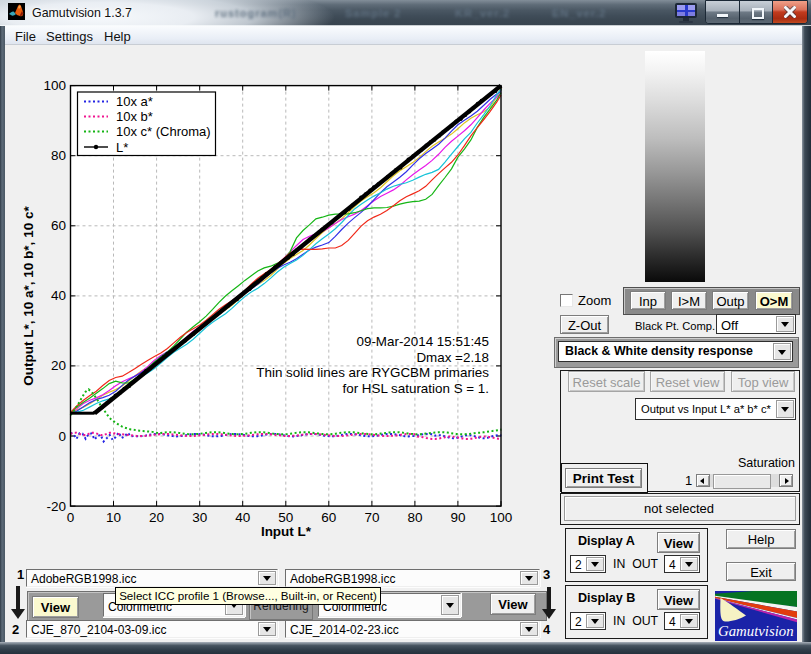 This screenshot has height=654, width=811. Describe the element at coordinates (422, 342) in the screenshot. I see `svg-text: 09-Mar-2014 15:51:45` at that location.